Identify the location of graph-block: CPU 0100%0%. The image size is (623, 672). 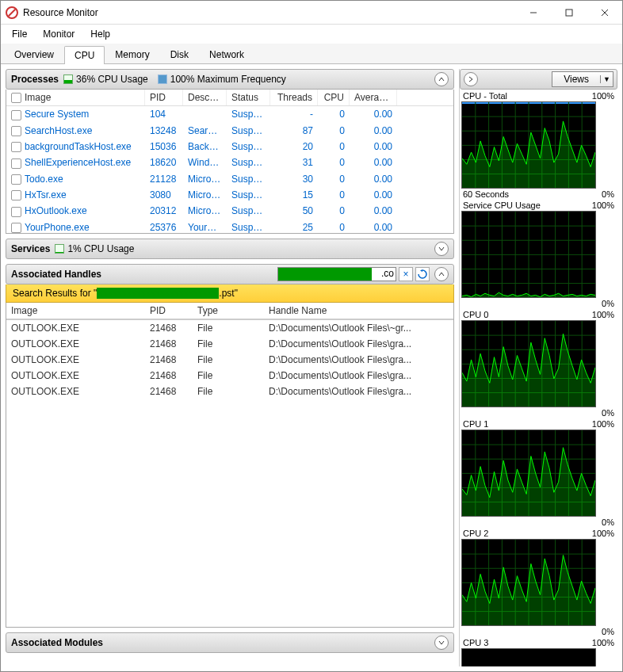
(539, 364).